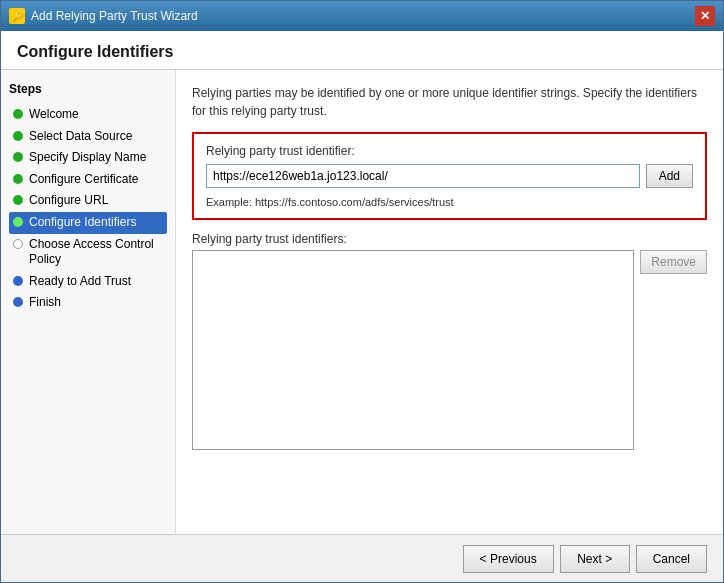 Image resolution: width=724 pixels, height=583 pixels. I want to click on sidebar-item-label: Select Data Source, so click(80, 137).